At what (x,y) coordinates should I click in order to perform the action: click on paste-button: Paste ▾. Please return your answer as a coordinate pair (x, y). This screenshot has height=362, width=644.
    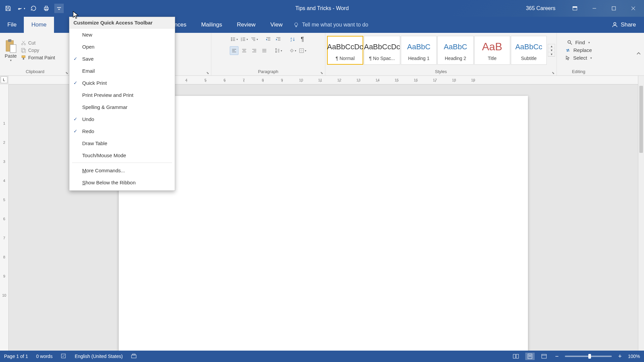
    Looking at the image, I should click on (11, 50).